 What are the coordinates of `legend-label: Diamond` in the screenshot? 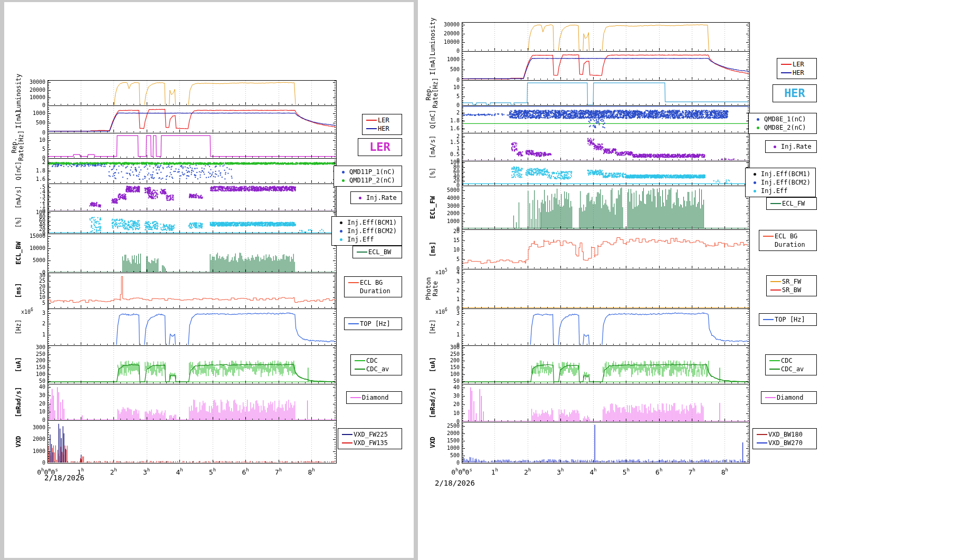 It's located at (790, 398).